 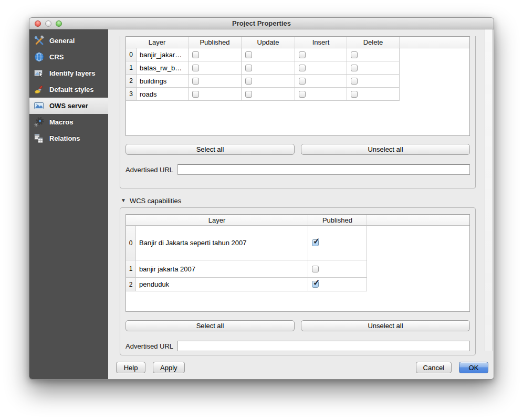 What do you see at coordinates (131, 368) in the screenshot?
I see `help-button: Help` at bounding box center [131, 368].